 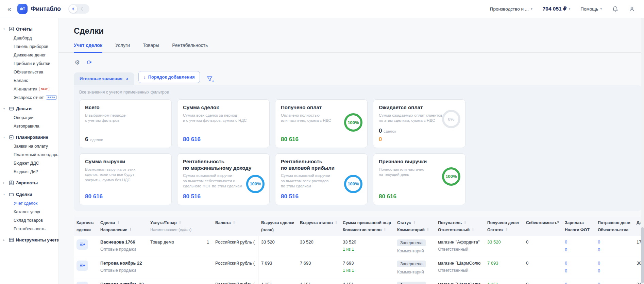 I want to click on sidebar-section-header-reports: ▾ Отчёты, so click(x=29, y=29).